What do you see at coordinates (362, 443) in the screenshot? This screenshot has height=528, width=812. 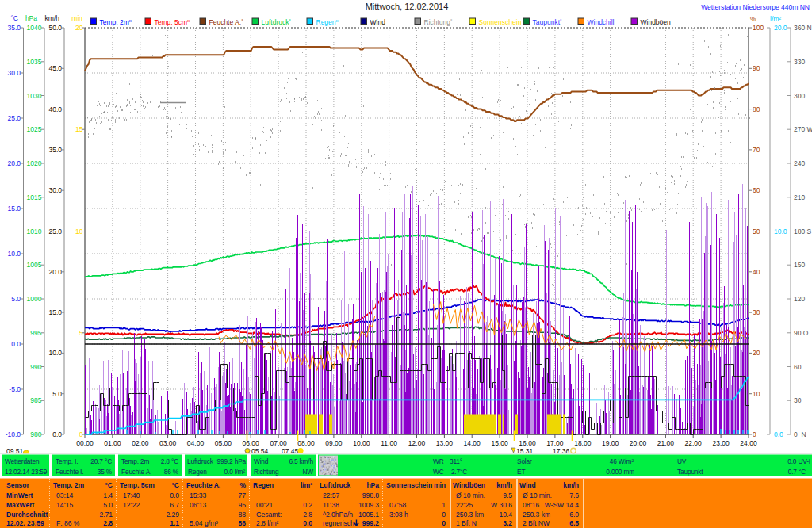 I see `svg-text: 10:00` at bounding box center [362, 443].